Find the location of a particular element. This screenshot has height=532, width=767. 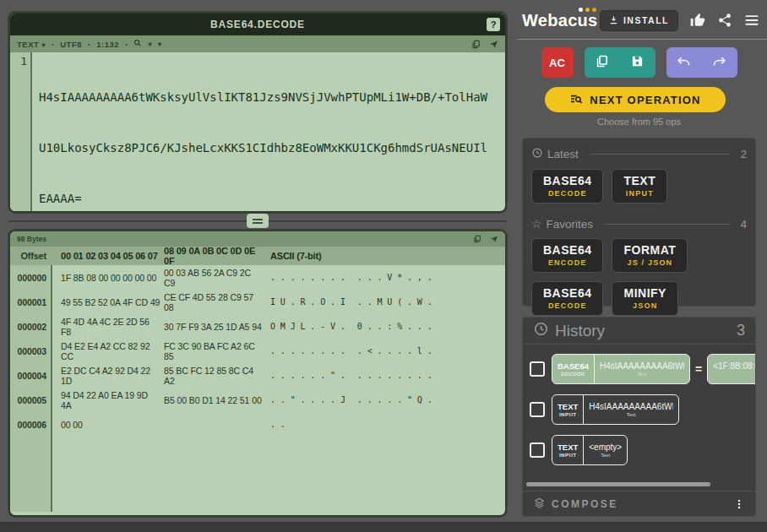

byte-count-label: 98 Bytes is located at coordinates (32, 239).